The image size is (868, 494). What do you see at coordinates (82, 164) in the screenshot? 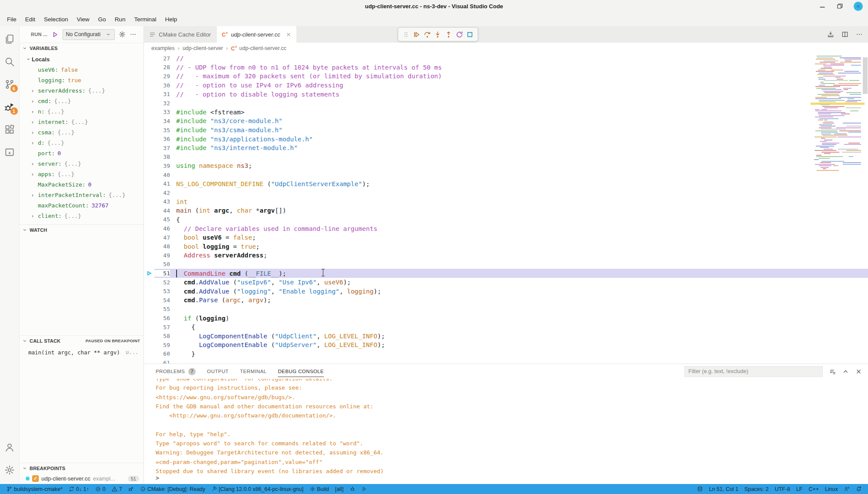
I see `variable-row-server: ›server:{...}` at bounding box center [82, 164].